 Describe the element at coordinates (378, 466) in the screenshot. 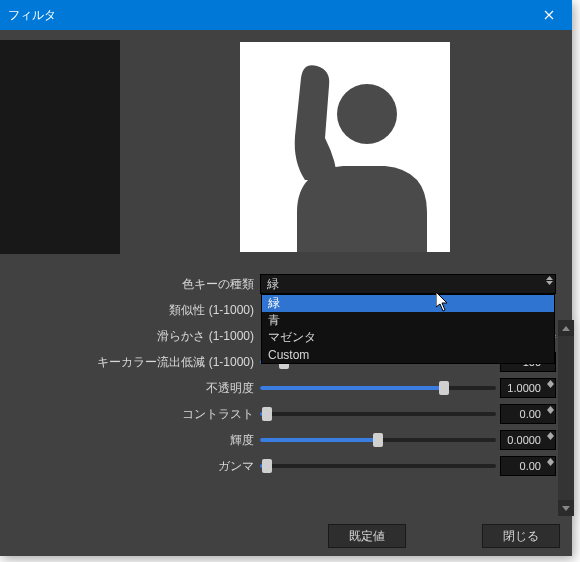

I see `gamma-slider` at that location.